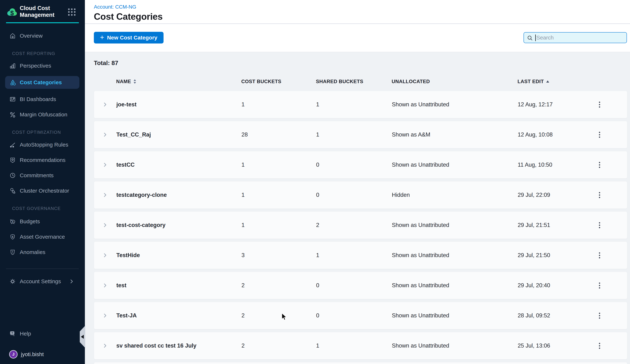  Describe the element at coordinates (42, 191) in the screenshot. I see `sidebar-item-cluster-orchestrator: Cluster Orchestrator` at that location.